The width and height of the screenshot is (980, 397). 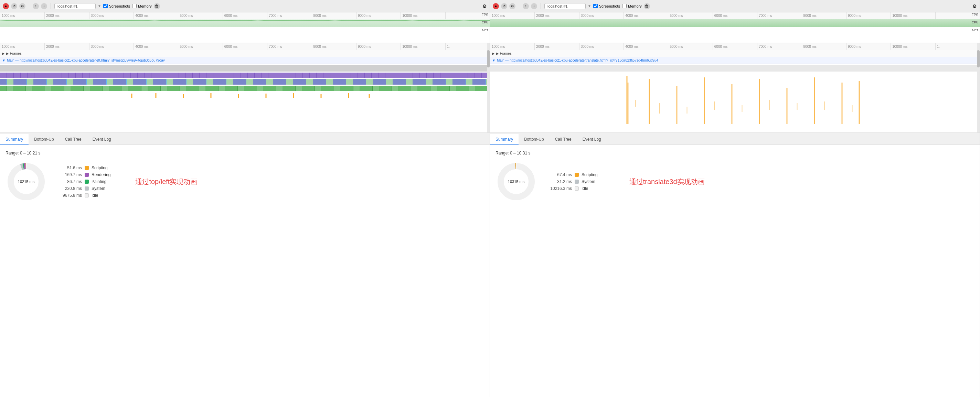 I want to click on left-system-ms: 230.8 ms, so click(x=70, y=189).